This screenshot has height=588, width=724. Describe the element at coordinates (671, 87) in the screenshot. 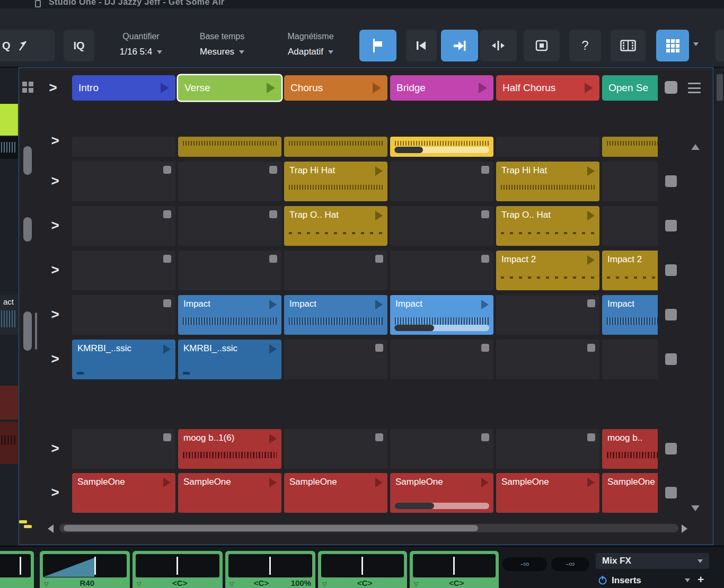

I see `stop-all-button` at that location.